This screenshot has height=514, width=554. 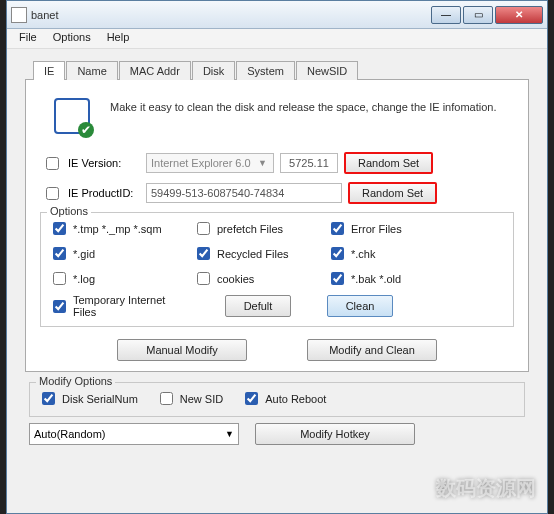 I want to click on opt-log: *.log, so click(x=119, y=278).